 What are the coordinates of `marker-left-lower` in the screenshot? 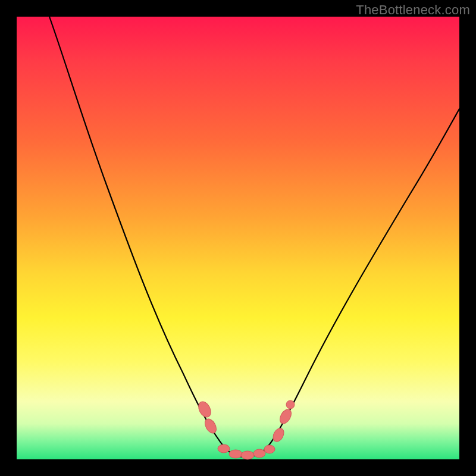 It's located at (211, 426).